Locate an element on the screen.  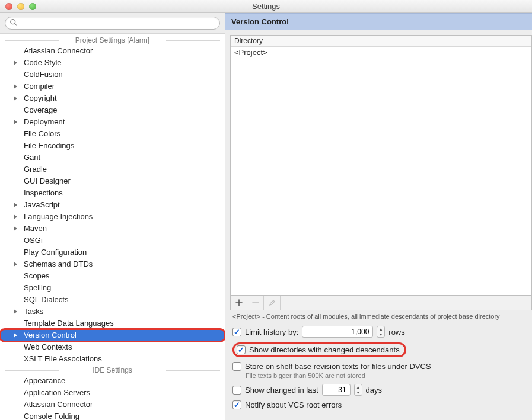
store-shelf-checkbox is located at coordinates (237, 366).